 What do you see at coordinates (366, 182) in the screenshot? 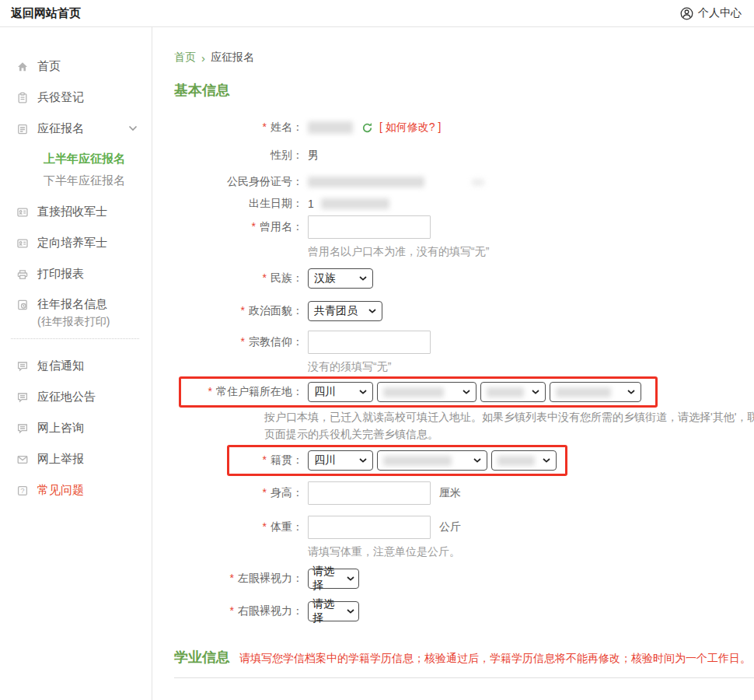
I see `redacted-id-value` at bounding box center [366, 182].